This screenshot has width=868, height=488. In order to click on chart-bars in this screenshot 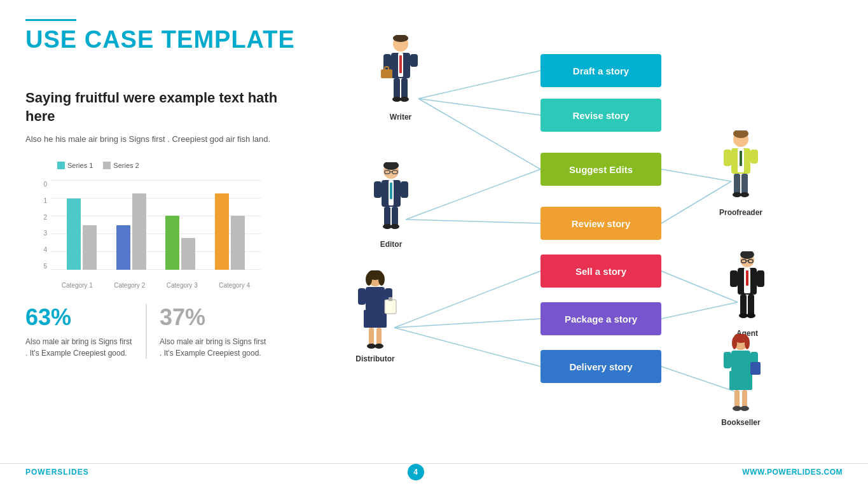, I will do `click(156, 225)`.